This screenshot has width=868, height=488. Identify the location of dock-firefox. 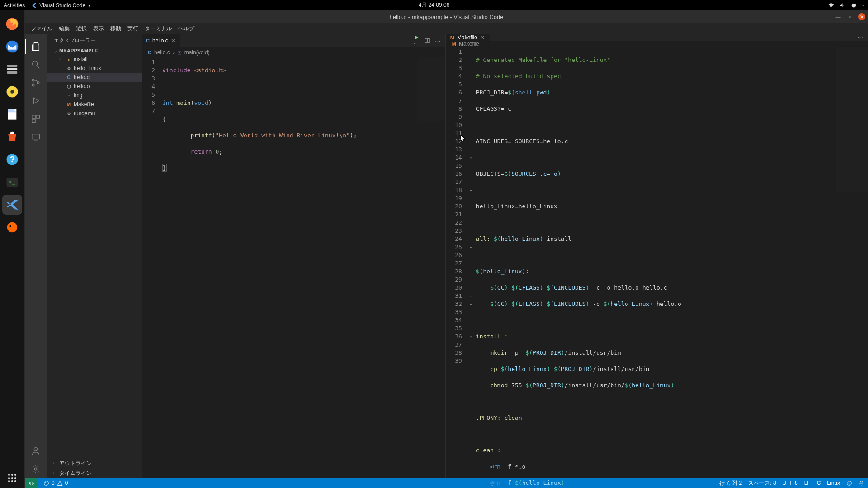
(12, 24).